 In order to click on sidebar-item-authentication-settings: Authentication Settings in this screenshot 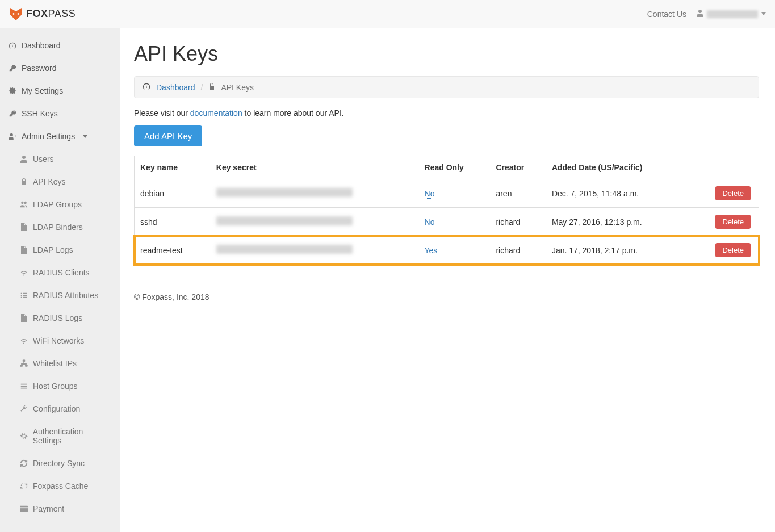, I will do `click(60, 436)`.